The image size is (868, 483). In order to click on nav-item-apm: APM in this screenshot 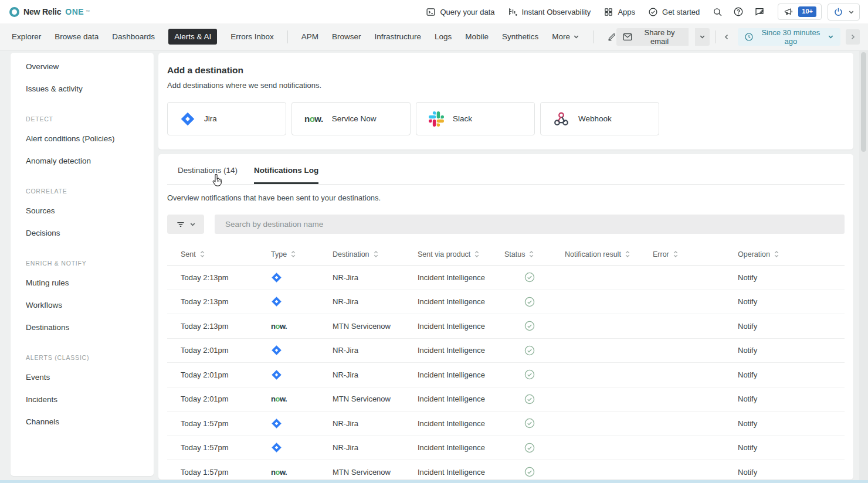, I will do `click(310, 36)`.